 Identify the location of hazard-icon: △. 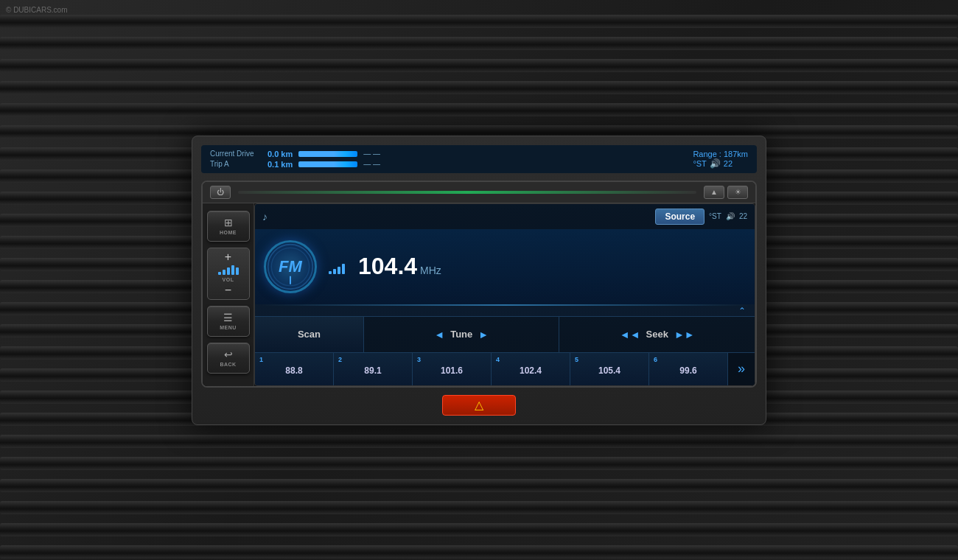
(479, 405).